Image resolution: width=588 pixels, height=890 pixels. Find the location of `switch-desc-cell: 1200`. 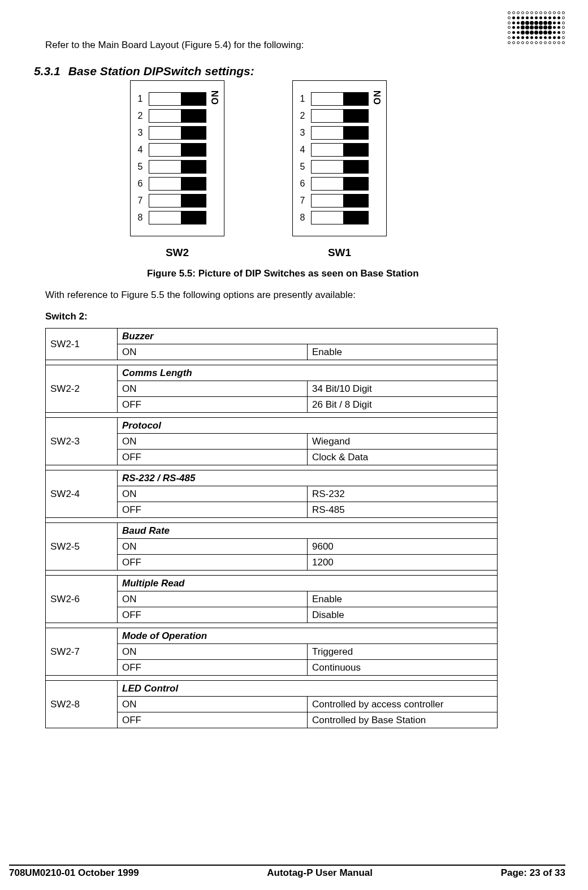

switch-desc-cell: 1200 is located at coordinates (403, 563).